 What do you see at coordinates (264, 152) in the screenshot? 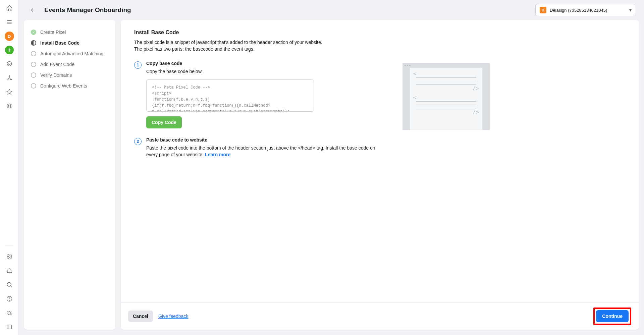
I see `step-text: Paste the pixel code into the bottom of …` at bounding box center [264, 152].